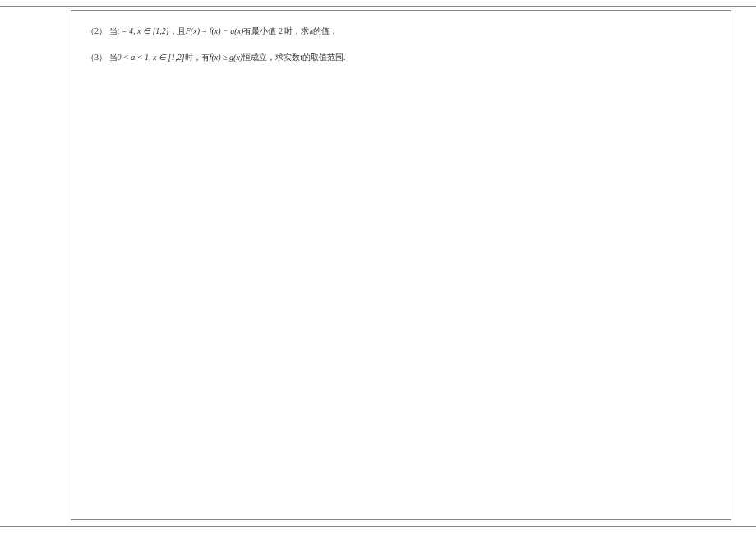  I want to click on p2-label: （2）, so click(97, 31).